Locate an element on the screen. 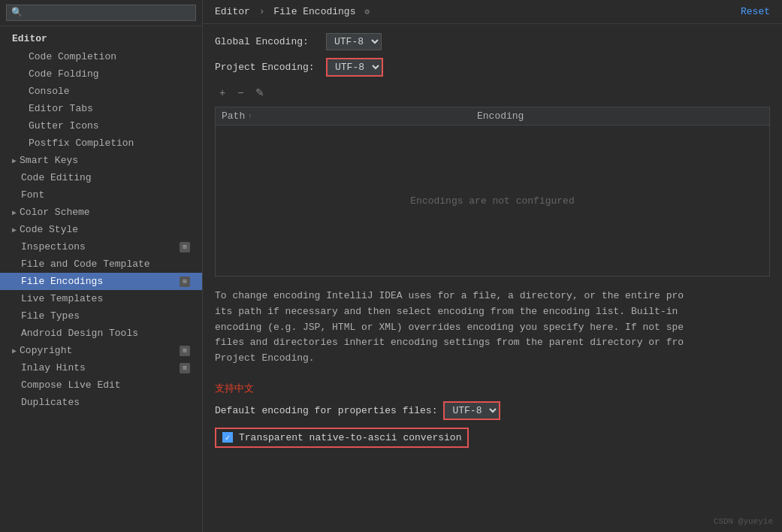  sidebar-item-inspections: Inspections ⊞ is located at coordinates (101, 246).